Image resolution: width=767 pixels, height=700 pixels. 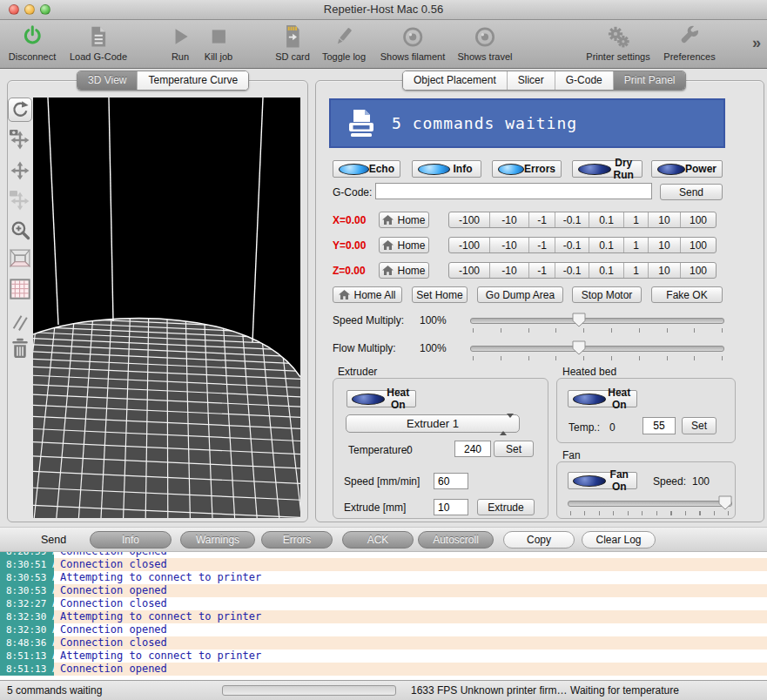 What do you see at coordinates (659, 426) in the screenshot?
I see `bed-temp-input` at bounding box center [659, 426].